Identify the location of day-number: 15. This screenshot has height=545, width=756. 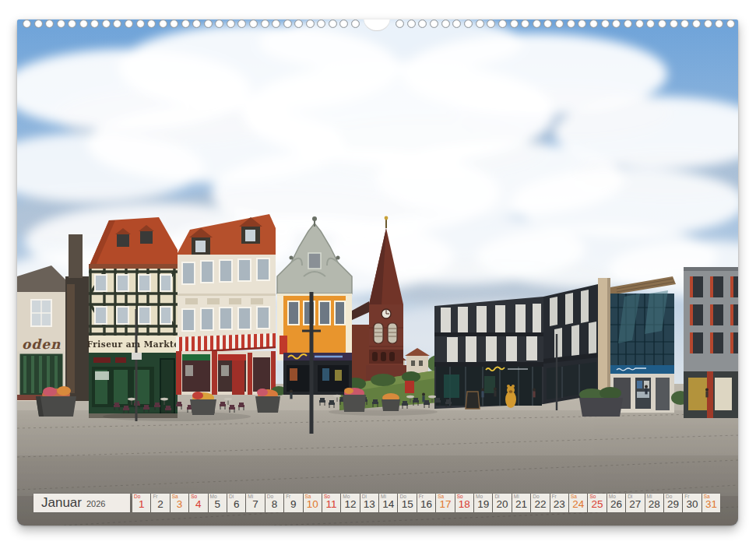
(406, 505).